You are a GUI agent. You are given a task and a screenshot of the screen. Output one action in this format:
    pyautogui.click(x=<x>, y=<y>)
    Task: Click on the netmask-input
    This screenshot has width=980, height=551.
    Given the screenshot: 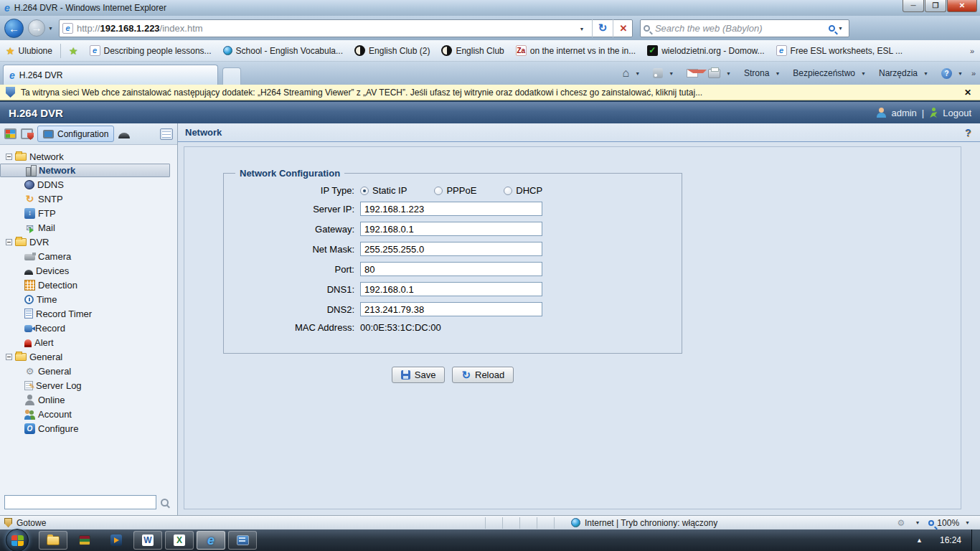 What is the action you would take?
    pyautogui.click(x=451, y=249)
    